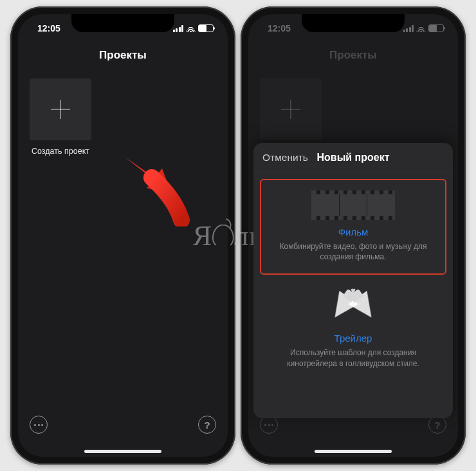 The height and width of the screenshot is (471, 476). Describe the element at coordinates (352, 158) in the screenshot. I see `sheet-title: Новый проект` at that location.